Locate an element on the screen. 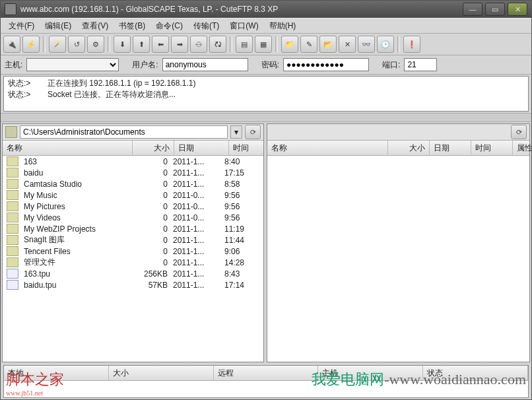  log-line: Socket 已连接。正在等待欢迎消息... is located at coordinates (112, 94).